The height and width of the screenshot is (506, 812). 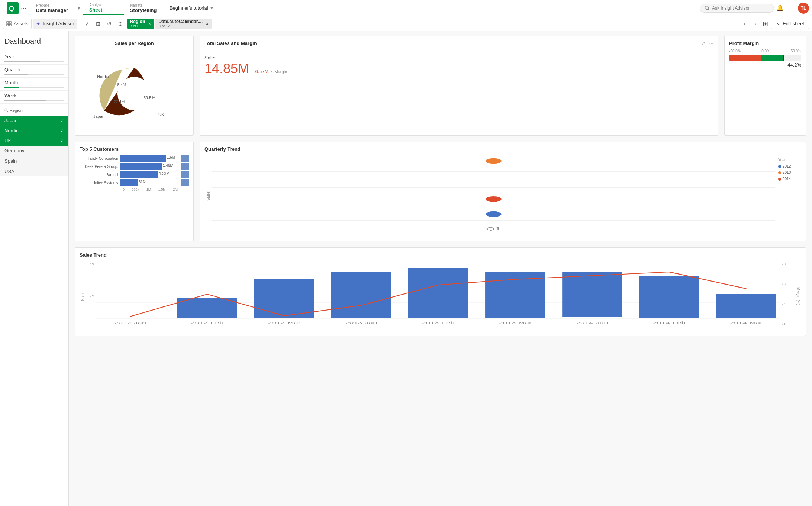 I want to click on month-filter: Month, so click(x=34, y=84).